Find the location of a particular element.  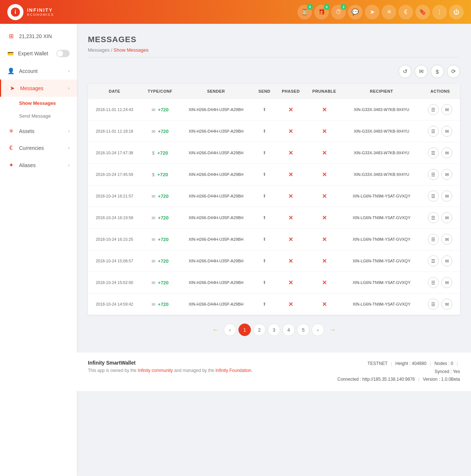

sidebar-item-messages: ➤ Messages ‹ is located at coordinates (38, 88).